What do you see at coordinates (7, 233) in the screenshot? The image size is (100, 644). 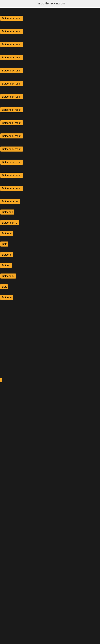 I see `bottleneck-badge-18: Bottlene` at bounding box center [7, 233].